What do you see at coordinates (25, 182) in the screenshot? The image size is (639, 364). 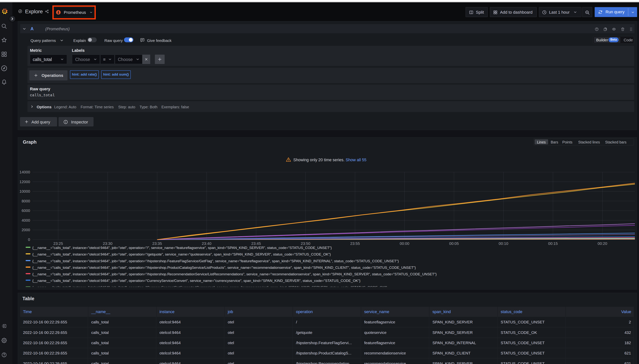 I see `svg-text: 12000` at bounding box center [25, 182].